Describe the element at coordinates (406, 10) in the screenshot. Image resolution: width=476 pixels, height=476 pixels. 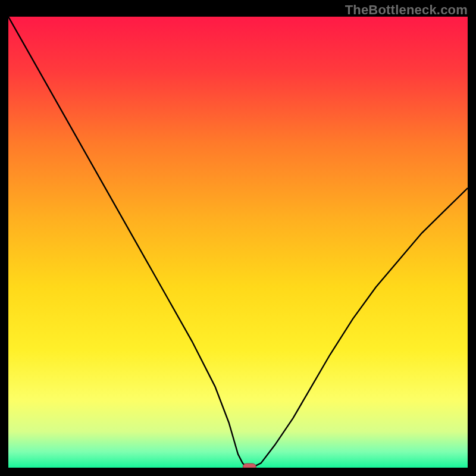
I see `watermark-text: TheBottleneck.com` at that location.